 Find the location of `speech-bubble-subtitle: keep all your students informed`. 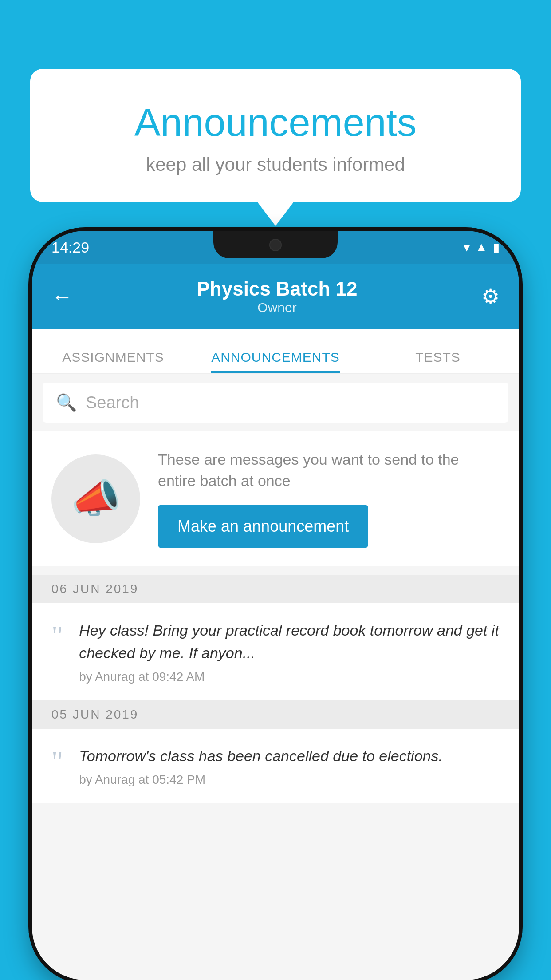

speech-bubble-subtitle: keep all your students informed is located at coordinates (276, 165).